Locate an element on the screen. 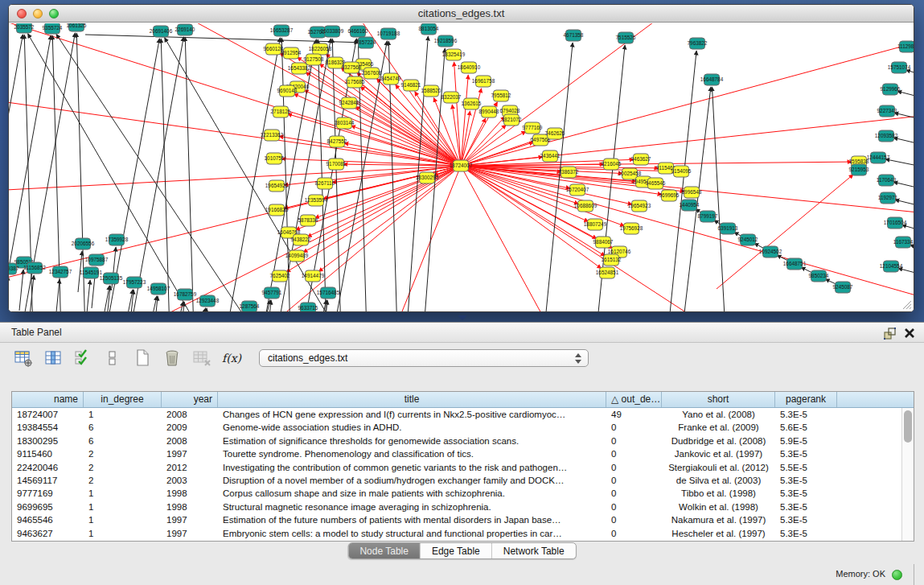  table-cell: 49 is located at coordinates (634, 414).